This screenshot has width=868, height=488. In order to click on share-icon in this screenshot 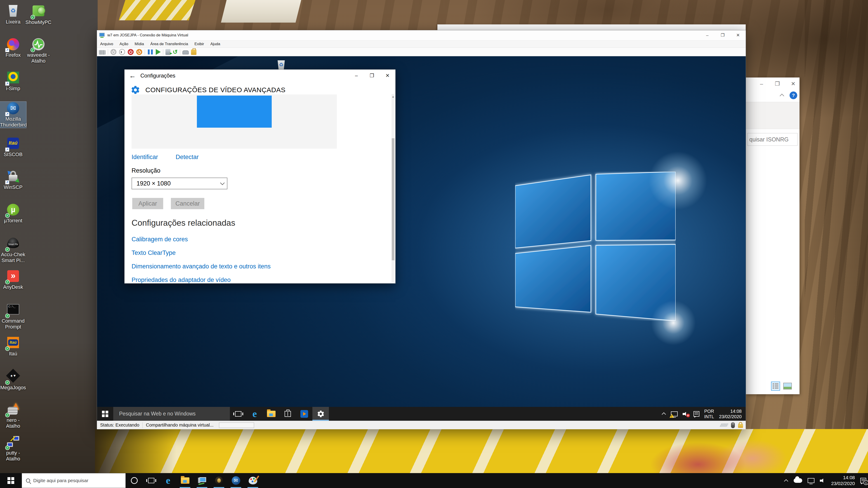, I will do `click(185, 53)`.